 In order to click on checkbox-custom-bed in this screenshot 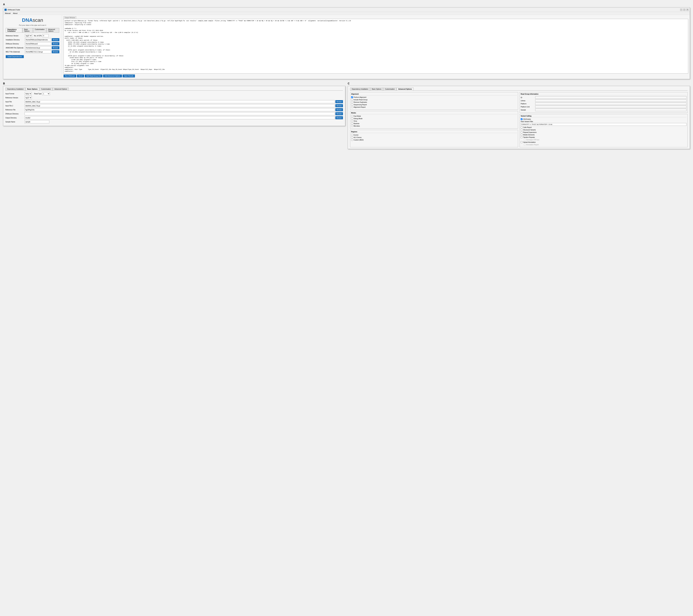, I will do `click(352, 140)`.